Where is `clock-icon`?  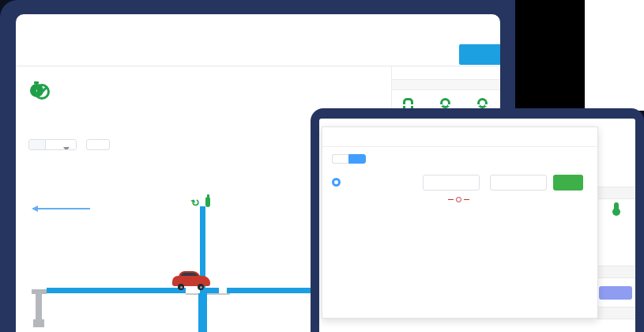
clock-icon is located at coordinates (446, 103).